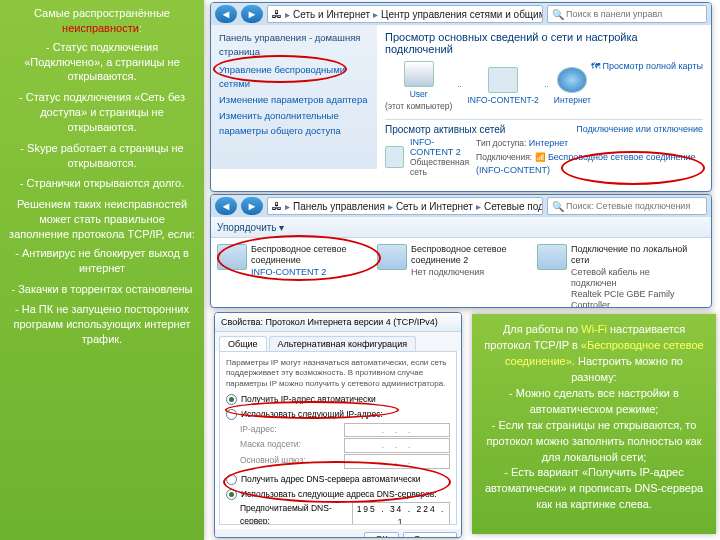  Describe the element at coordinates (338, 425) in the screenshot. I see `tcpip-properties-dialog: Свойства: Протокол Интернета версии 4 (T…` at that location.